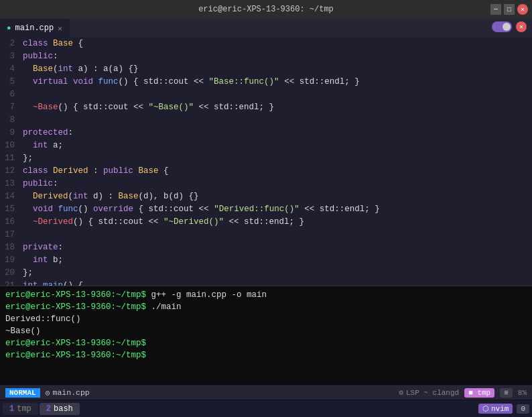 This screenshot has width=532, height=417. I want to click on terminal-line-5: eric@eric-XPS-13-9360:~/tmp$, so click(266, 343).